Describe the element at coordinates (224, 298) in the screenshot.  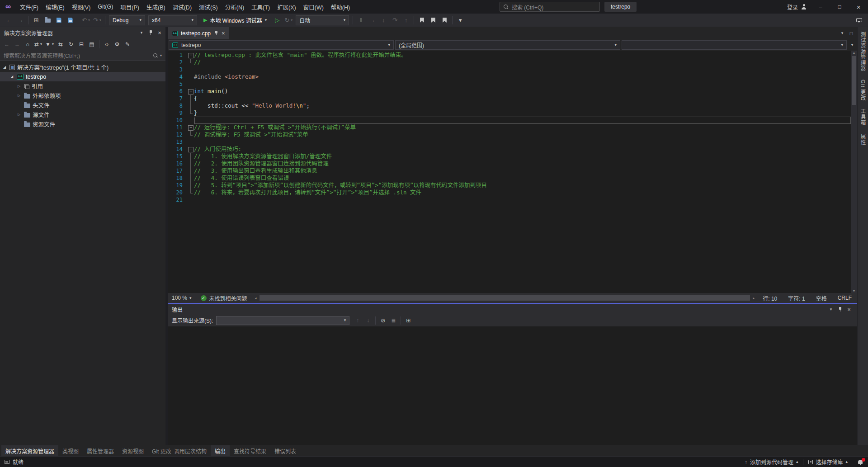
I see `document-health-indicator: 未找到相关问题` at that location.